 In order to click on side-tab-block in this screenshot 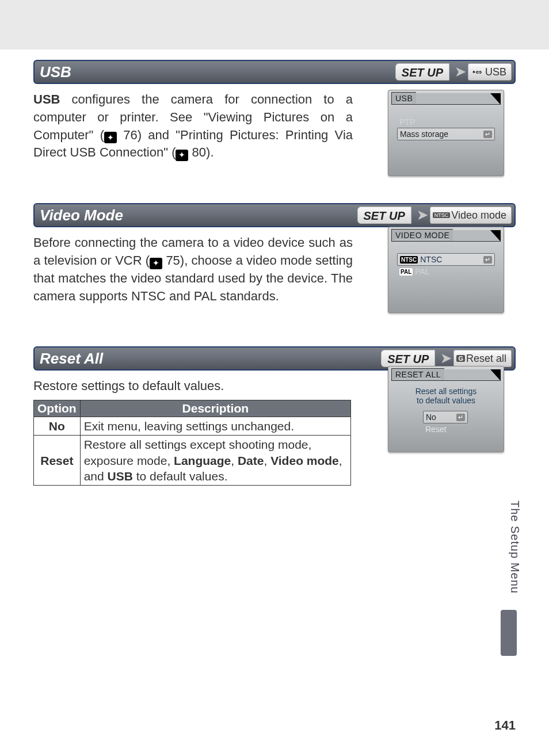, I will do `click(509, 633)`.